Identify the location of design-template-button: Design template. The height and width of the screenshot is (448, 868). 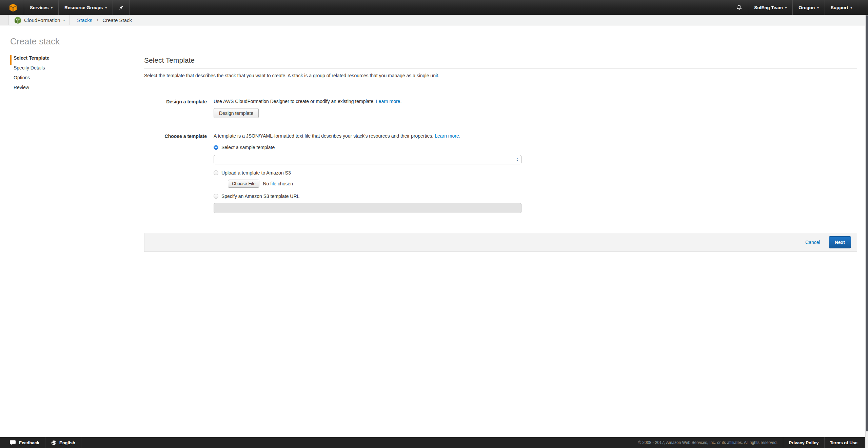
(236, 113).